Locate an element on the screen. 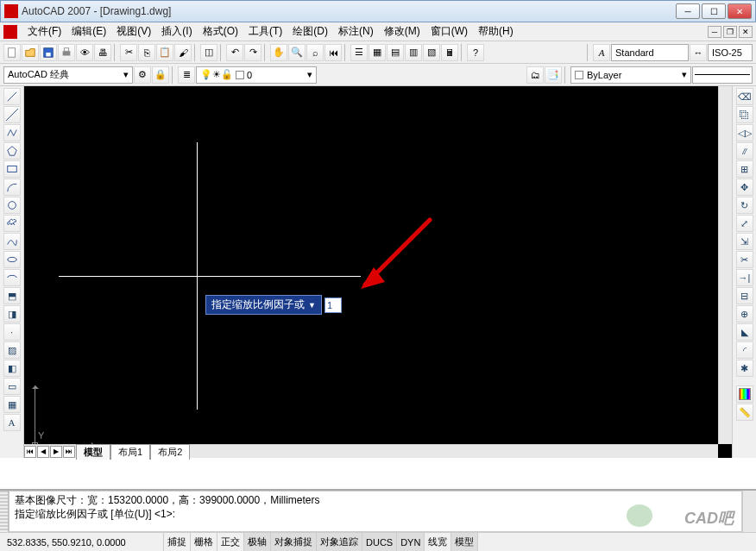  scale-icon: ⤢ is located at coordinates (745, 223).